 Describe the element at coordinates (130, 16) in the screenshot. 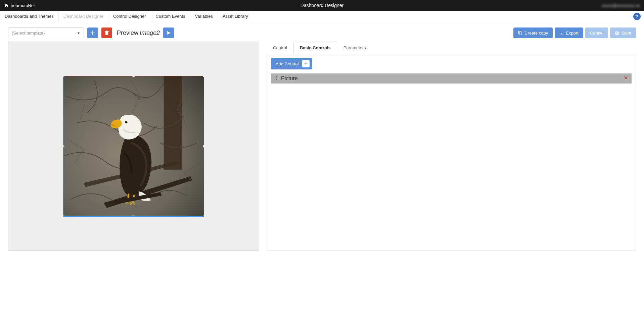

I see `nav-tab-control-designer: Control Designer` at that location.